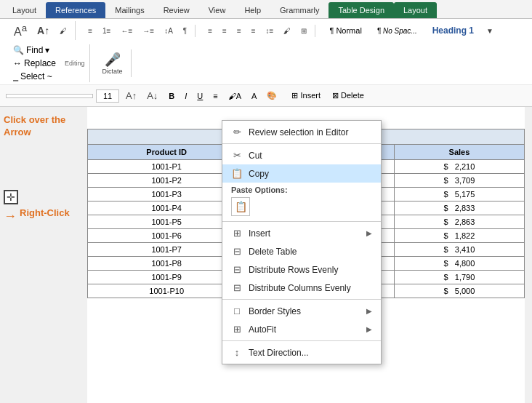 This screenshot has height=403, width=532. Describe the element at coordinates (169, 31) in the screenshot. I see `sort-icon: ↕A` at that location.